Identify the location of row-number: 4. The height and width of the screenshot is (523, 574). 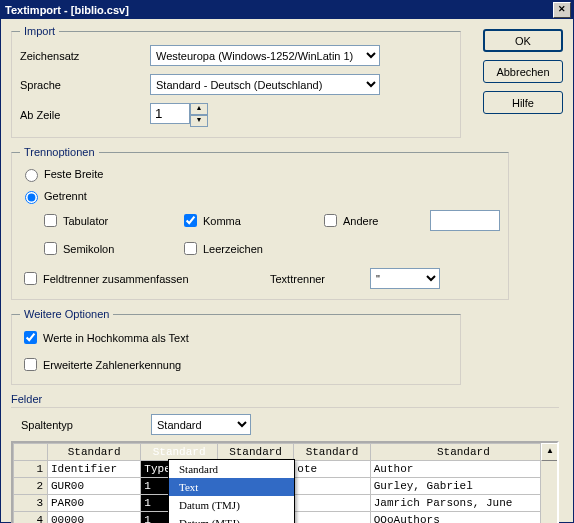
(31, 518).